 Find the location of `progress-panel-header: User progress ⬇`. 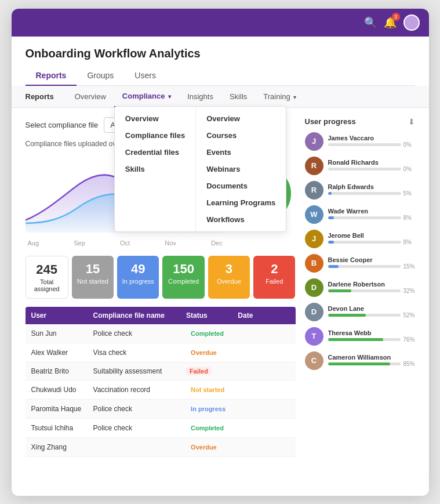

progress-panel-header: User progress ⬇ is located at coordinates (360, 122).